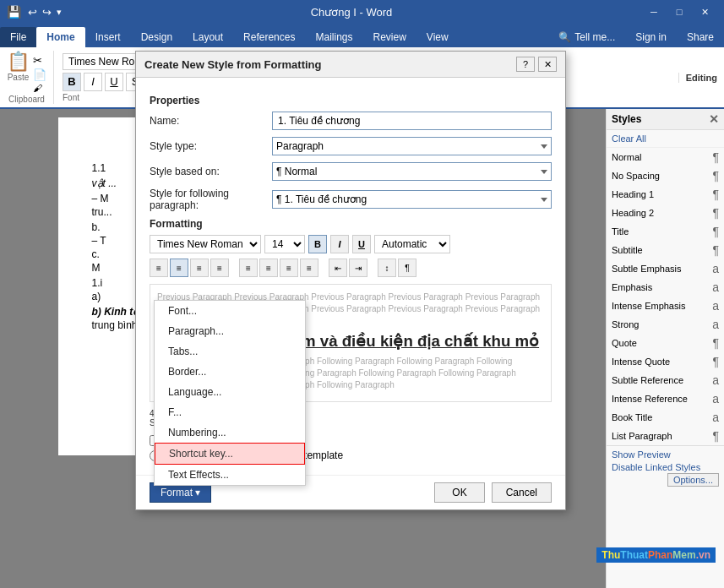  What do you see at coordinates (362, 244) in the screenshot?
I see `underline-format-btn: U` at bounding box center [362, 244].